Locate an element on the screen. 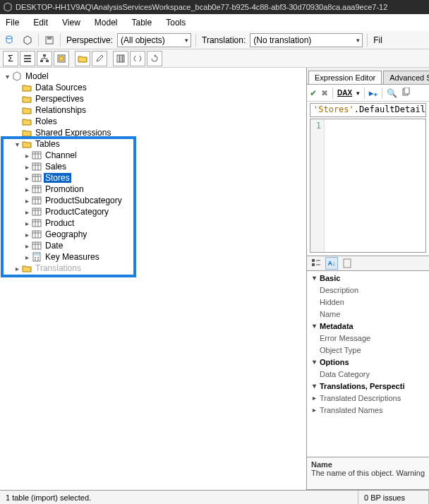  partition-icon is located at coordinates (61, 59).